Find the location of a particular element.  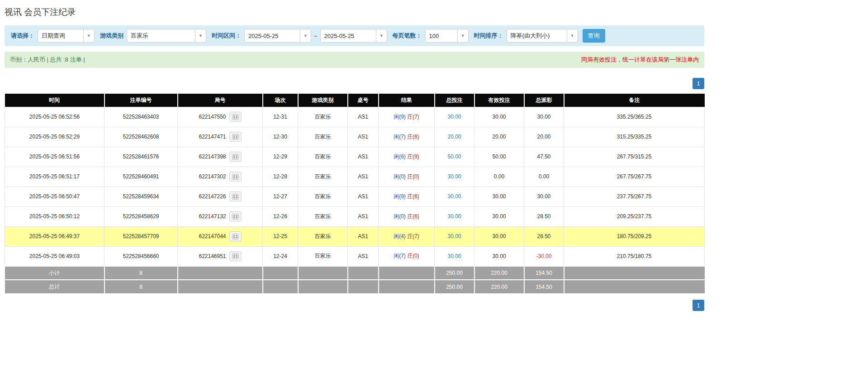

query-type-select: 日期查询 ▼ is located at coordinates (66, 36).